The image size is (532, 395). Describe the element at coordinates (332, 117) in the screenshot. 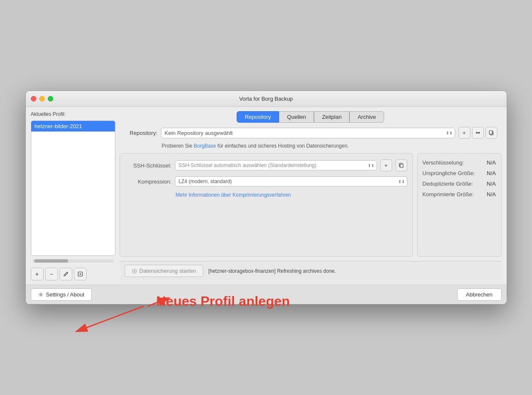

I see `tab-zeitplan: Zeitplan` at that location.